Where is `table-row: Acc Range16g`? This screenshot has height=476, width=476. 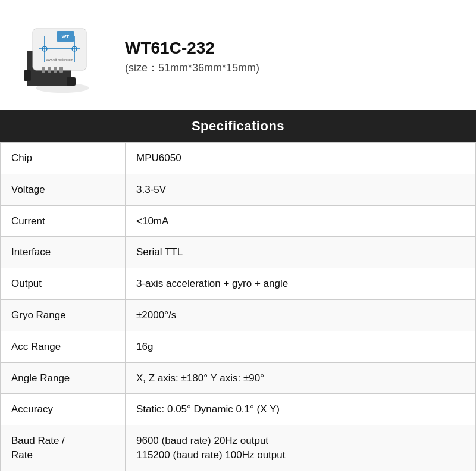 table-row: Acc Range16g is located at coordinates (238, 346).